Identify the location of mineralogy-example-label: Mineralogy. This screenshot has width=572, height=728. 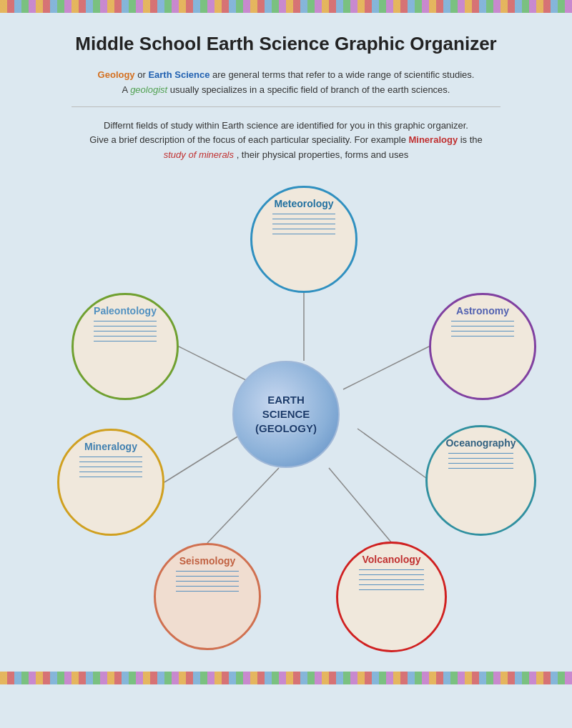
(433, 140).